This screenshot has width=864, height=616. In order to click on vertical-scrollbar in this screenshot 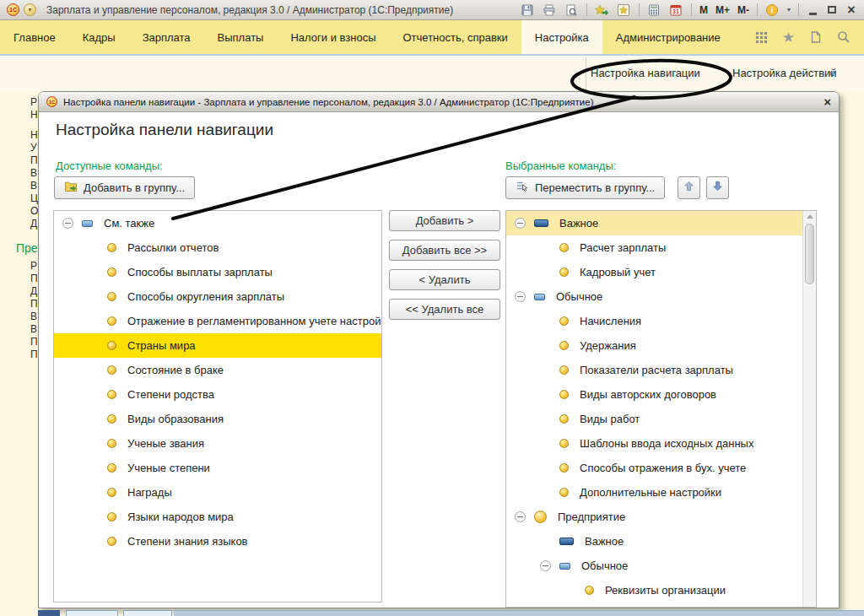, I will do `click(809, 408)`.